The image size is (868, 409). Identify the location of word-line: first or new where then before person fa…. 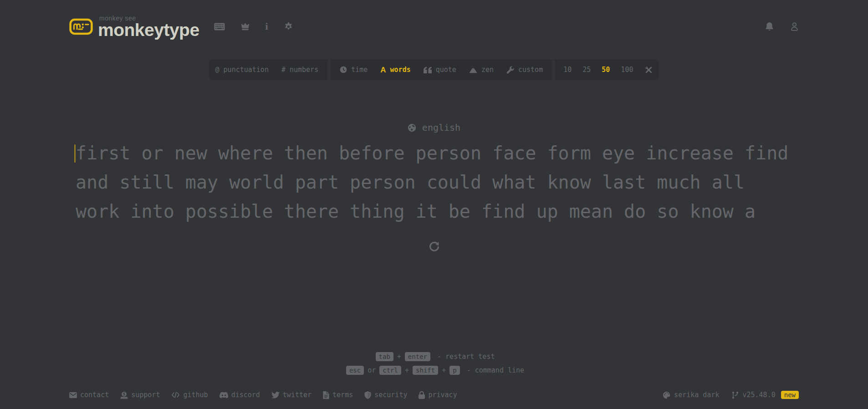
(434, 153).